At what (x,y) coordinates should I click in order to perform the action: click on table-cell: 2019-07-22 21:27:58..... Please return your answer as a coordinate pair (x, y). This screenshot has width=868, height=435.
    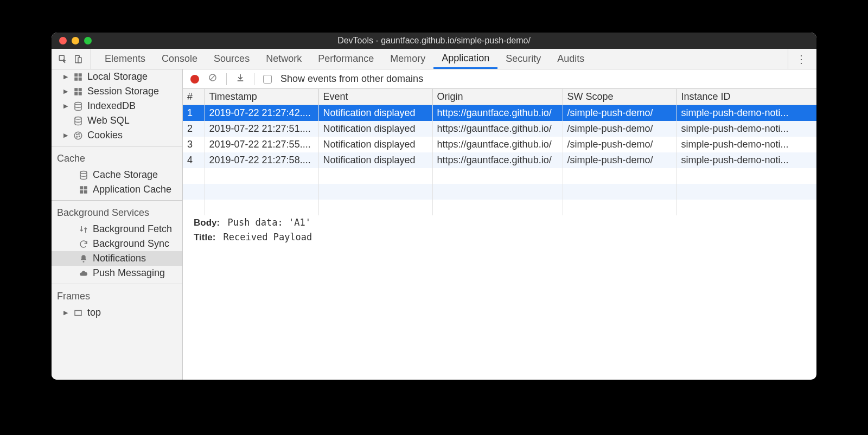
    Looking at the image, I should click on (261, 161).